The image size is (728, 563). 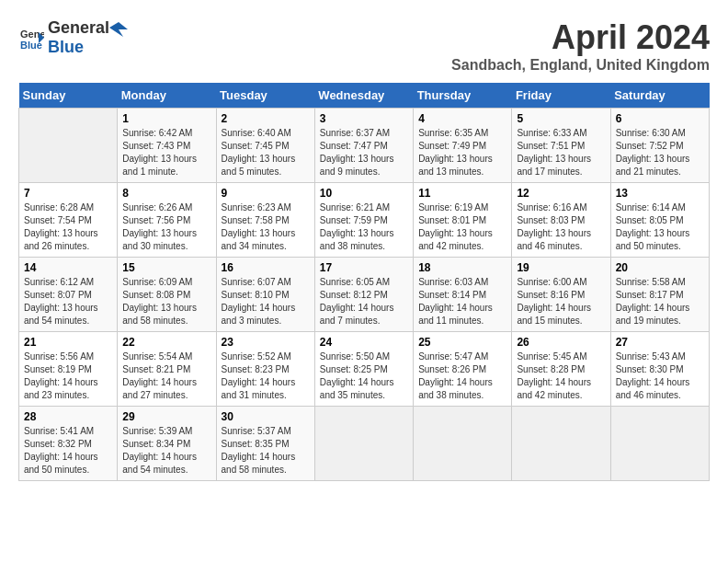 What do you see at coordinates (364, 376) in the screenshot?
I see `day-info: Sunrise: 5:50 AMSunset: 8:25 PMDaylight:…` at bounding box center [364, 376].